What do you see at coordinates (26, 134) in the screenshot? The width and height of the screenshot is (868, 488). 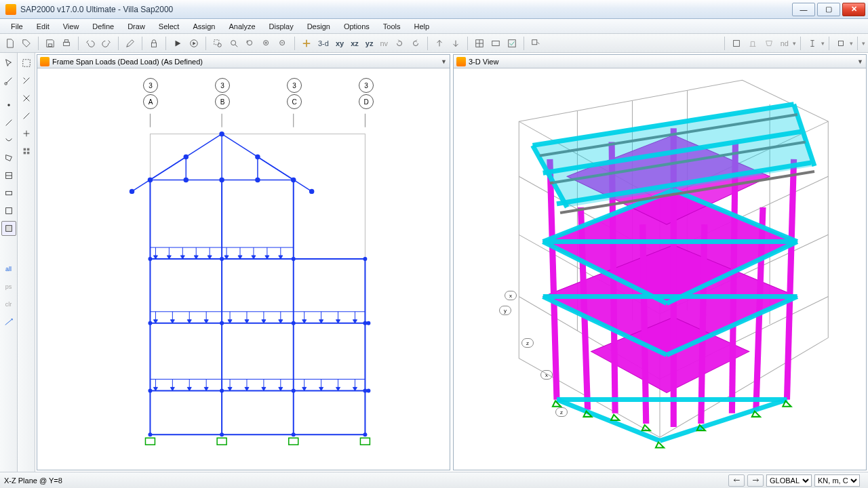 I see `select-intersect-icon` at bounding box center [26, 134].